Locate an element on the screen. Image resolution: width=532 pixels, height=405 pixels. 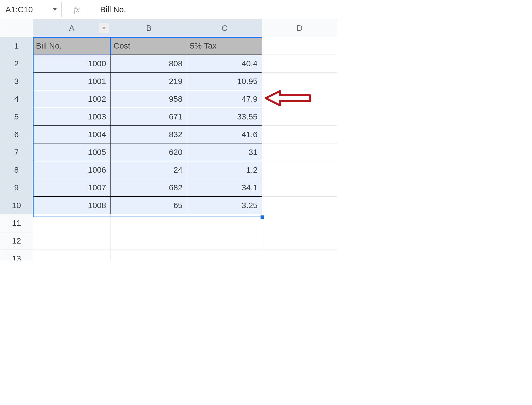
cell-C9: 34.1 is located at coordinates (225, 188).